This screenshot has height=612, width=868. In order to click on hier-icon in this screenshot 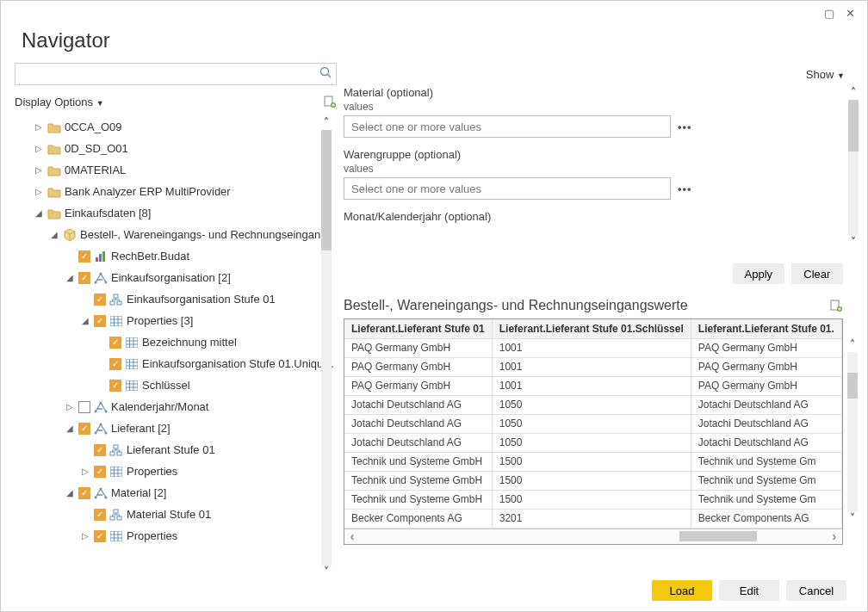, I will do `click(116, 300)`.